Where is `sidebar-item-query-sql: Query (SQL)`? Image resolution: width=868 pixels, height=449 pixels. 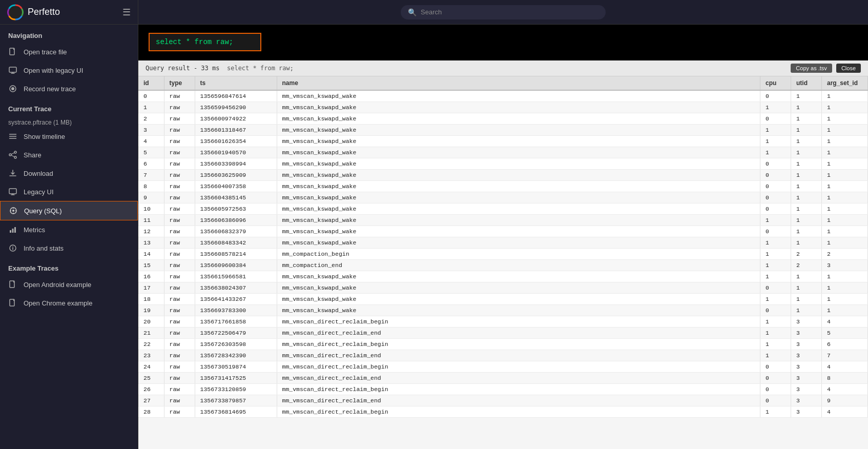 sidebar-item-query-sql: Query (SQL) is located at coordinates (69, 211).